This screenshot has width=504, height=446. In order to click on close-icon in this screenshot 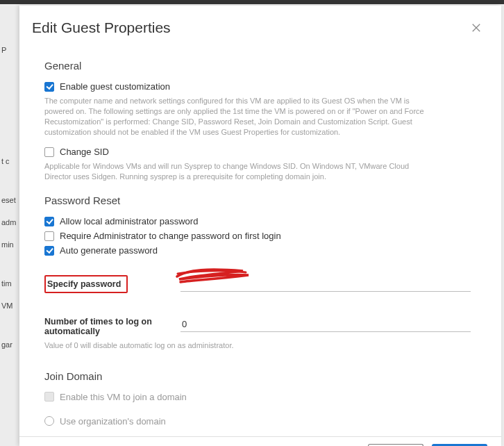, I will do `click(476, 28)`.